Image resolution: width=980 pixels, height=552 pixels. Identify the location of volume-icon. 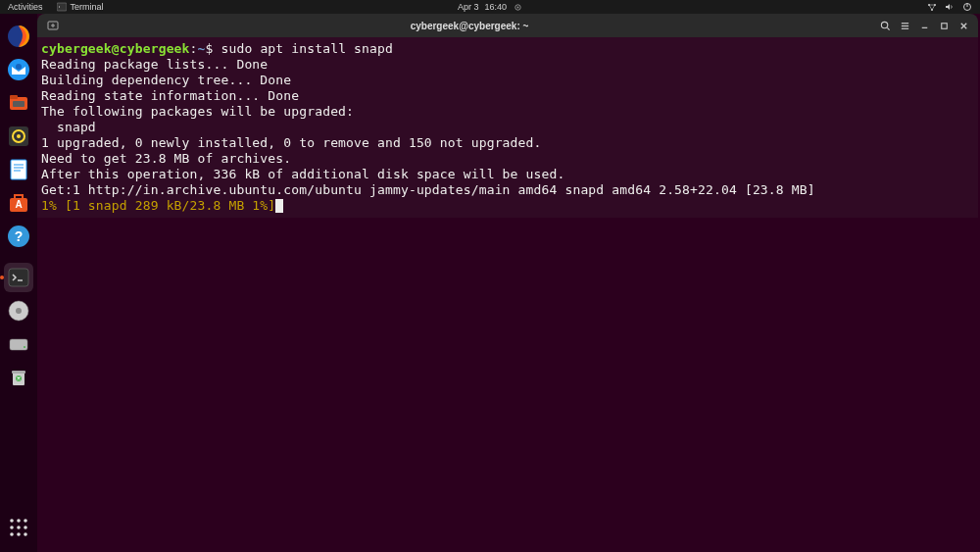
(950, 7).